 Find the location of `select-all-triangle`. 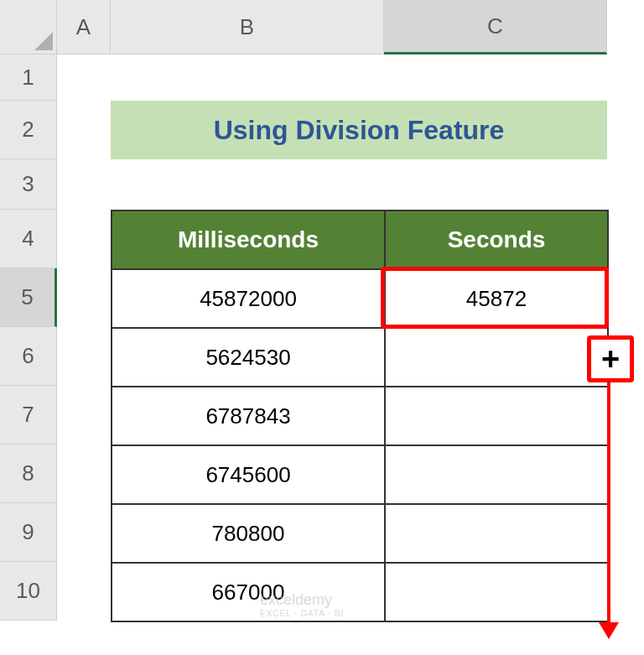

select-all-triangle is located at coordinates (29, 27).